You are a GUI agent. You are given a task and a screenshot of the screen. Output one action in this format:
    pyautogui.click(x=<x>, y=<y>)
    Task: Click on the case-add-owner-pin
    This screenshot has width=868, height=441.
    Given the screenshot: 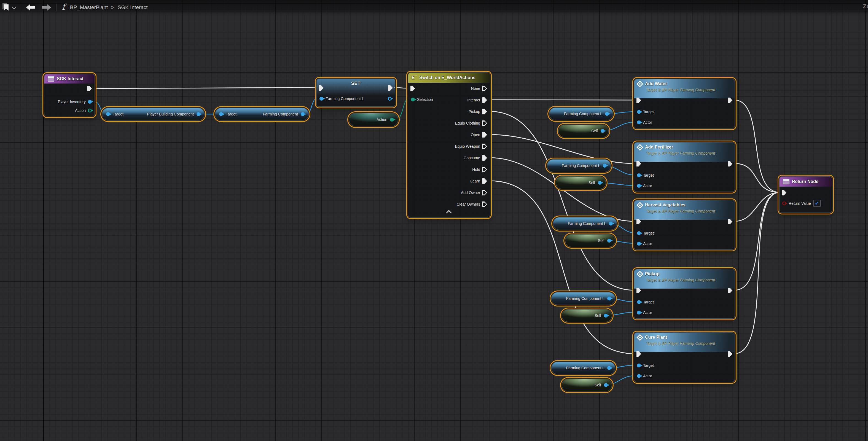 What is the action you would take?
    pyautogui.click(x=485, y=193)
    